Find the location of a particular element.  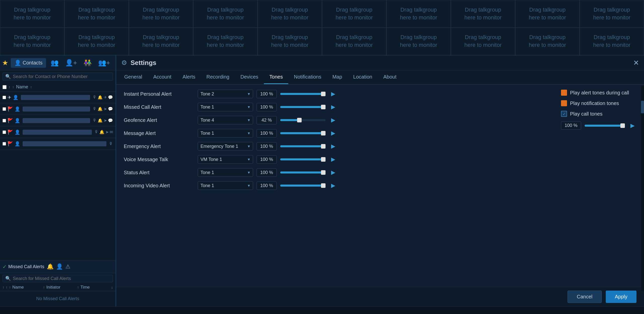

message-icon: ✉ is located at coordinates (111, 132).